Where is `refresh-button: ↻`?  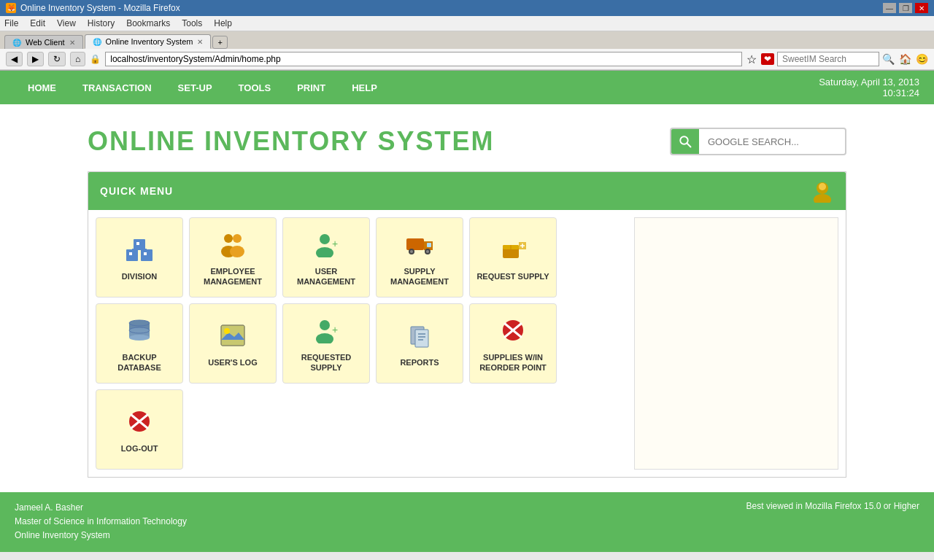 refresh-button: ↻ is located at coordinates (57, 59).